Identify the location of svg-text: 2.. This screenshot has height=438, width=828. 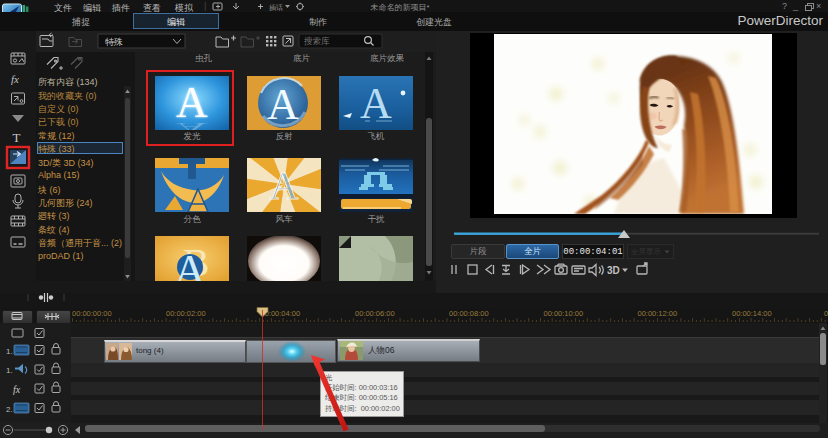
(10, 410).